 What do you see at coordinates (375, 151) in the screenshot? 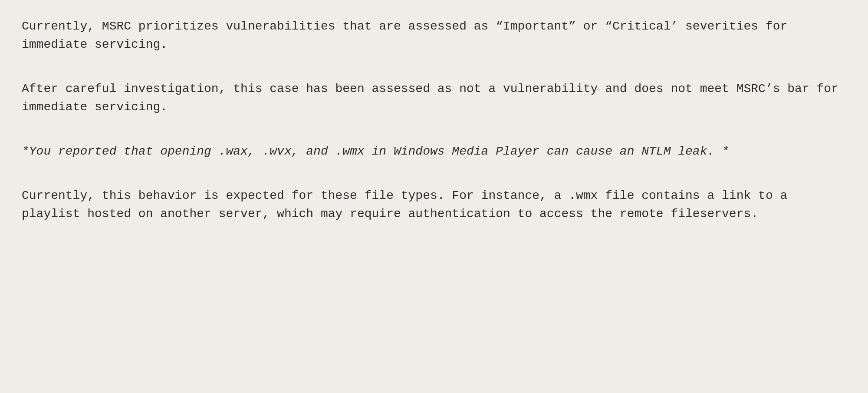
I see `paragraph-text-3: *You reported that opening .wax, .wvx, a…` at bounding box center [375, 151].